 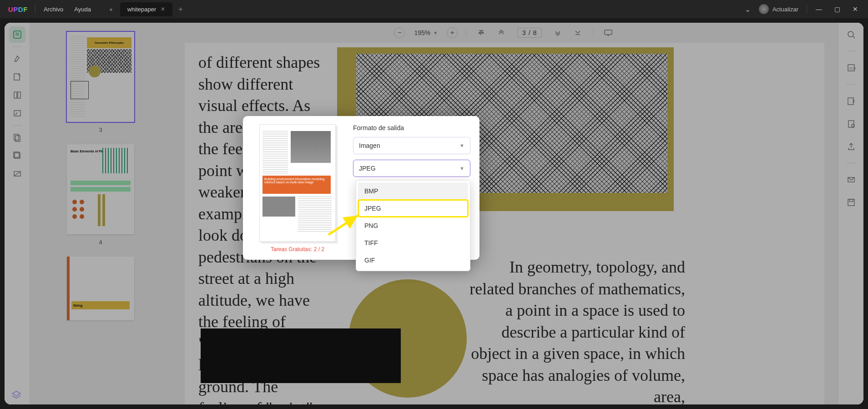 What do you see at coordinates (369, 146) in the screenshot?
I see `format-select-value: Imagen` at bounding box center [369, 146].